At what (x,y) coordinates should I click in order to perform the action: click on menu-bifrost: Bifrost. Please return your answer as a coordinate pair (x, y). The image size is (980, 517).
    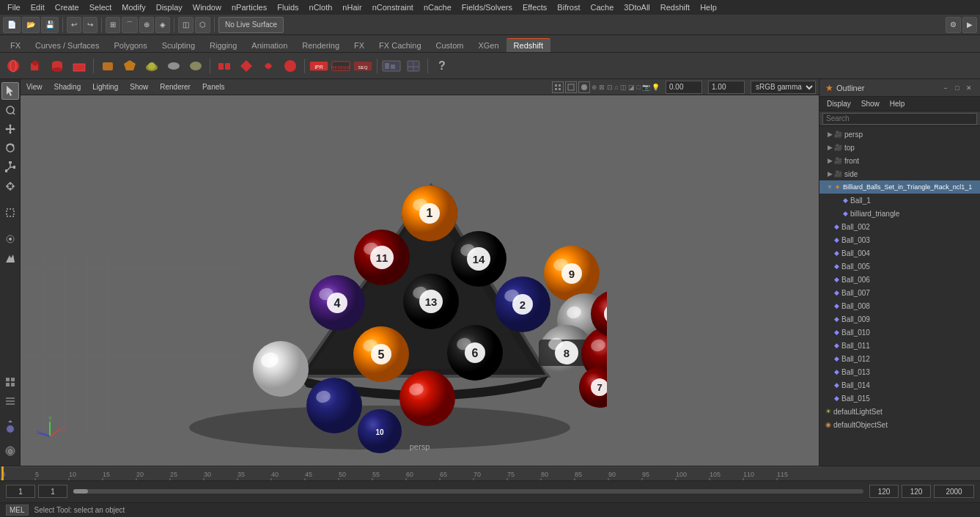
    Looking at the image, I should click on (569, 7).